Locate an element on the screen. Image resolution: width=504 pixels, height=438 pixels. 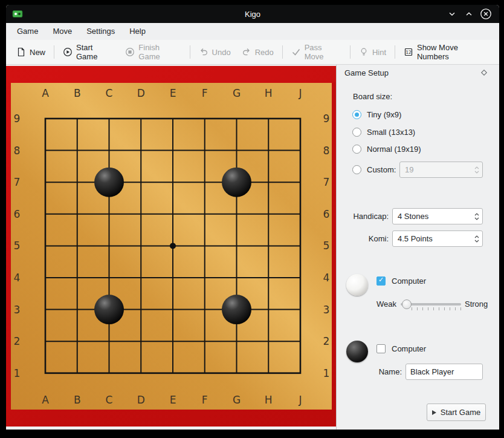
svg-text: 6 is located at coordinates (17, 214).